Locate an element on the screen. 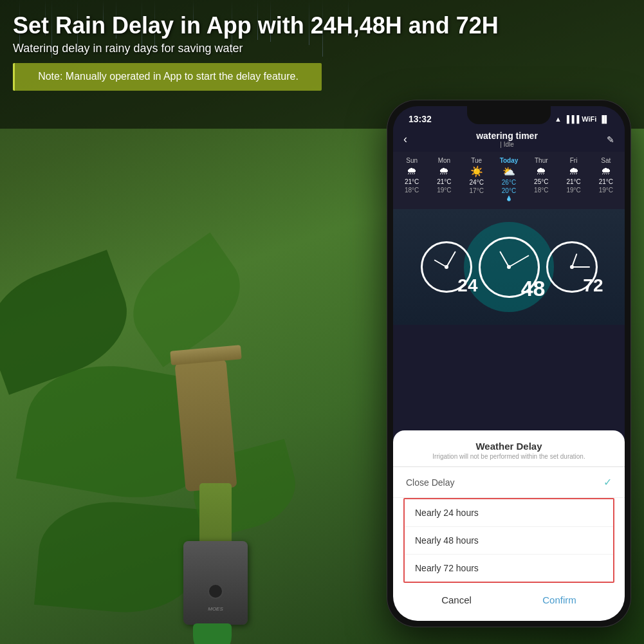 The width and height of the screenshot is (644, 644). main-title: Set Rain Delay in App with 24H,48H and 7… is located at coordinates (322, 26).